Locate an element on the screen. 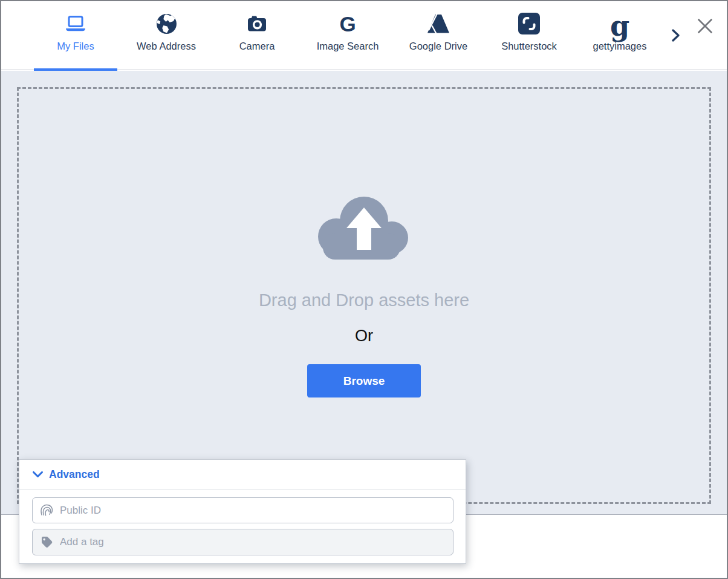 The height and width of the screenshot is (579, 728). public-id-input is located at coordinates (253, 511).